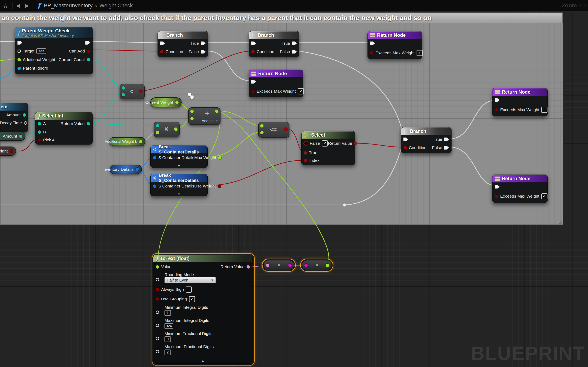  What do you see at coordinates (68, 6) in the screenshot?
I see `breadcrumb-root: BP_MasterInventory` at bounding box center [68, 6].